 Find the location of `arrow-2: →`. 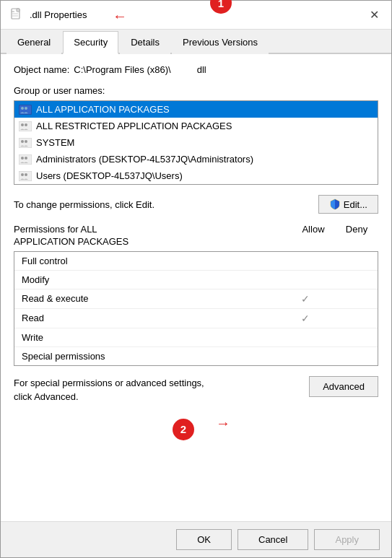

arrow-2: → is located at coordinates (223, 423).